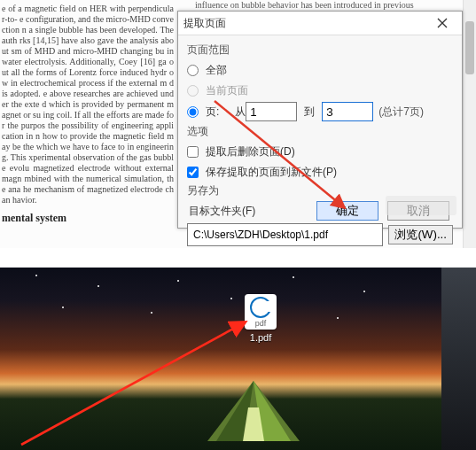  What do you see at coordinates (262, 172) in the screenshot?
I see `checkbox-save-to-new-file: 保存提取的页面到新文件(P)` at bounding box center [262, 172].